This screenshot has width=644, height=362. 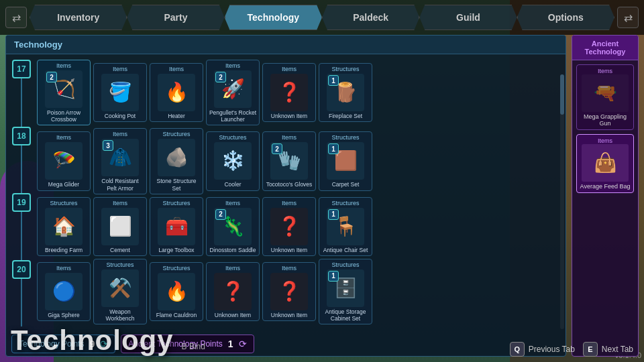 I want to click on tech-item-carpet-set: Structures 1 🟫 Carpet Set, so click(x=345, y=161).